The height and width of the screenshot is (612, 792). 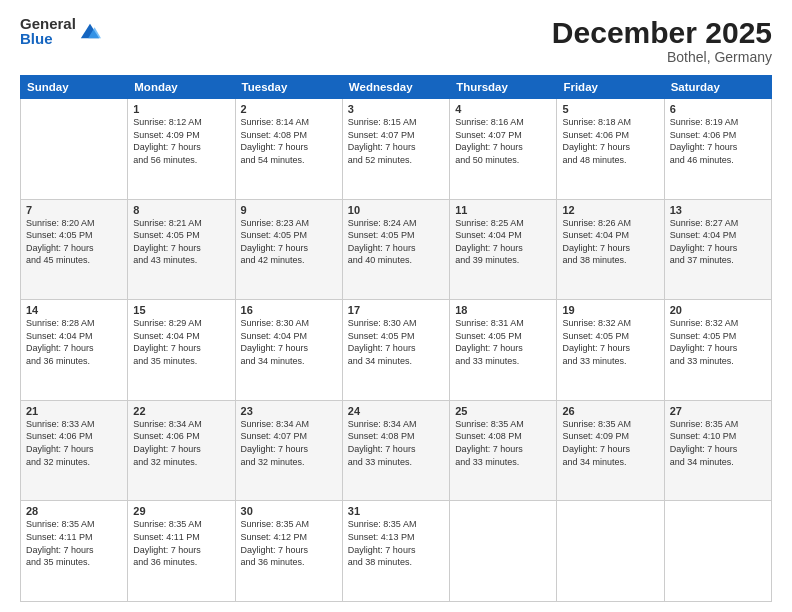 I want to click on day-number: 17, so click(x=396, y=310).